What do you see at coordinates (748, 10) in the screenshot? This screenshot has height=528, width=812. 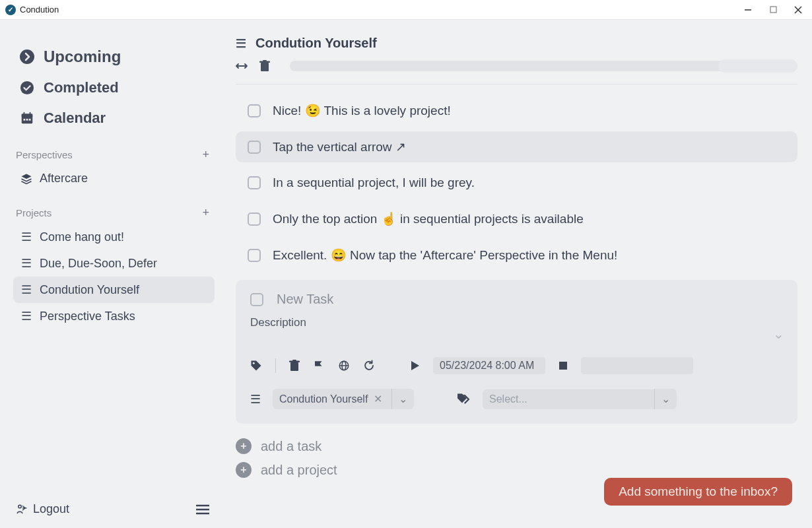 I see `minimize-button` at bounding box center [748, 10].